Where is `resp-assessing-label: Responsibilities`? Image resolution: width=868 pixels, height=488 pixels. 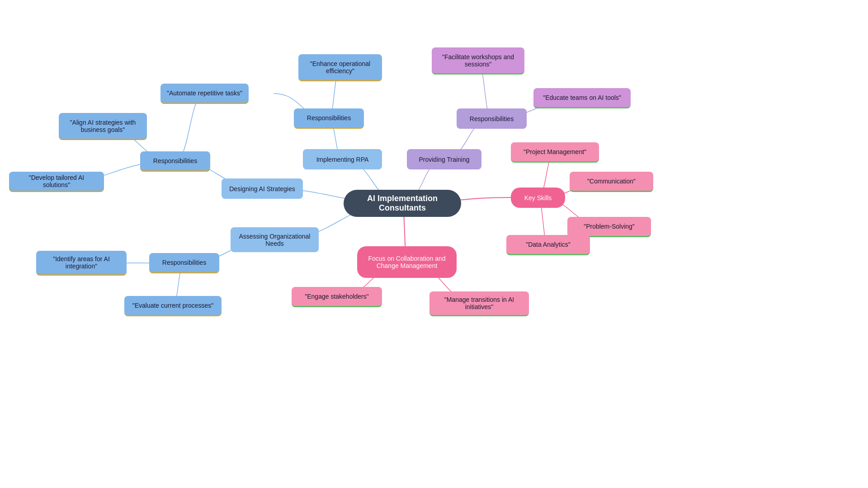 resp-assessing-label: Responsibilities is located at coordinates (184, 263).